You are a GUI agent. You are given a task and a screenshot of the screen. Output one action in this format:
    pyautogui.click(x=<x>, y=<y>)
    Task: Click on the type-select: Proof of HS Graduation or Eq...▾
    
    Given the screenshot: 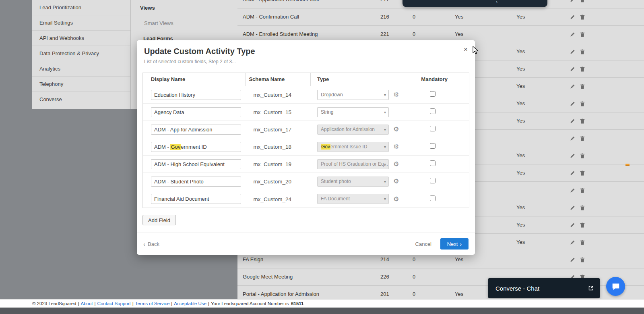 What is the action you would take?
    pyautogui.click(x=353, y=164)
    